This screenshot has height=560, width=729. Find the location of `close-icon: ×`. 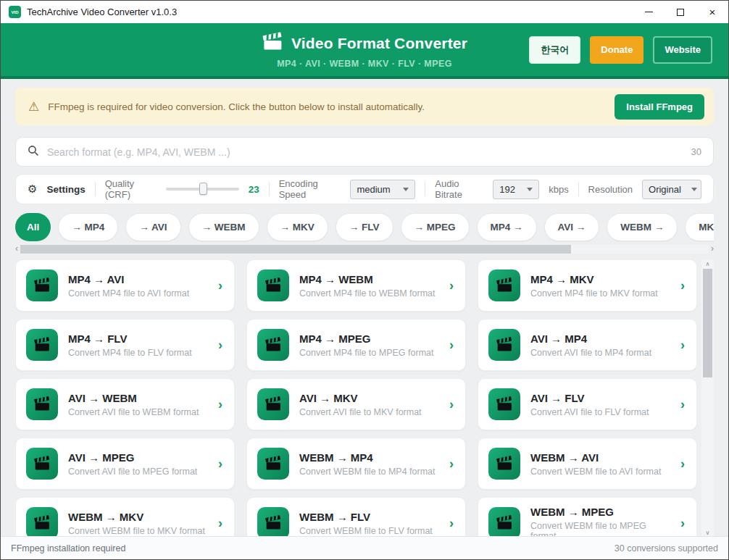

close-icon: × is located at coordinates (713, 12).